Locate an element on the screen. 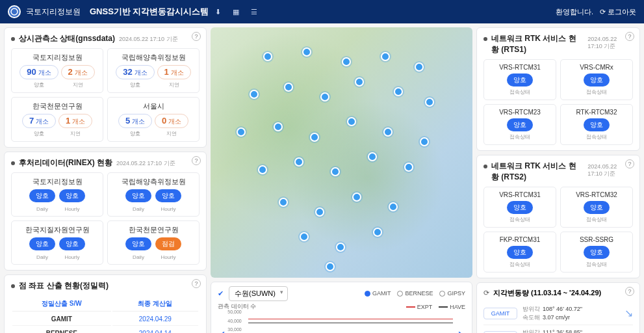  panel-rtk2: 네트워크 RTK 서비스 현황 (RTS2)2024.05.22 17:10 기… is located at coordinates (558, 217).